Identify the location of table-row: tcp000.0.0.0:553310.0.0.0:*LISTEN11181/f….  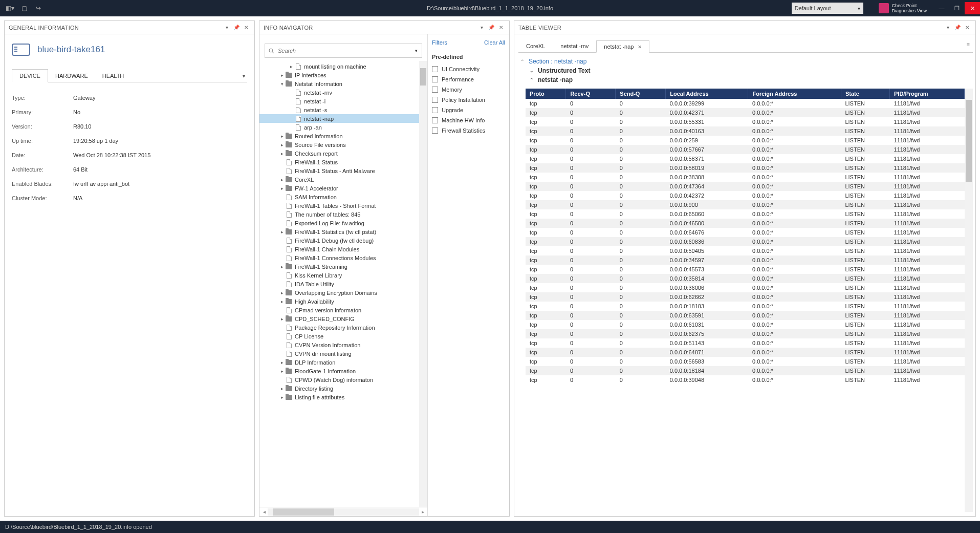
(745, 122).